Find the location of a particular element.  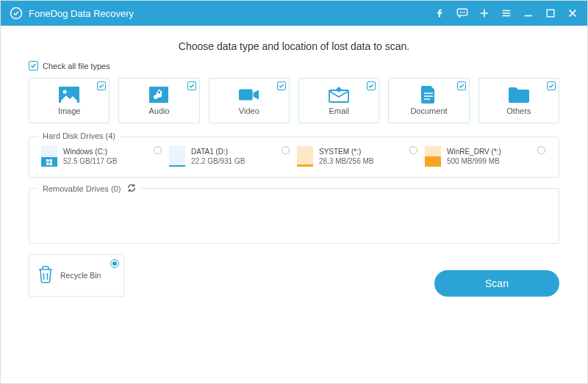

type-card-audio: Audio is located at coordinates (159, 101).